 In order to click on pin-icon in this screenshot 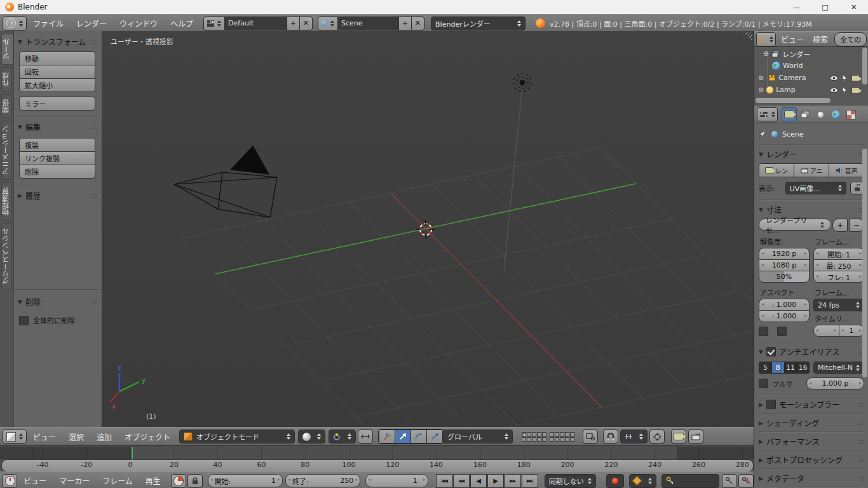, I will do `click(763, 134)`.